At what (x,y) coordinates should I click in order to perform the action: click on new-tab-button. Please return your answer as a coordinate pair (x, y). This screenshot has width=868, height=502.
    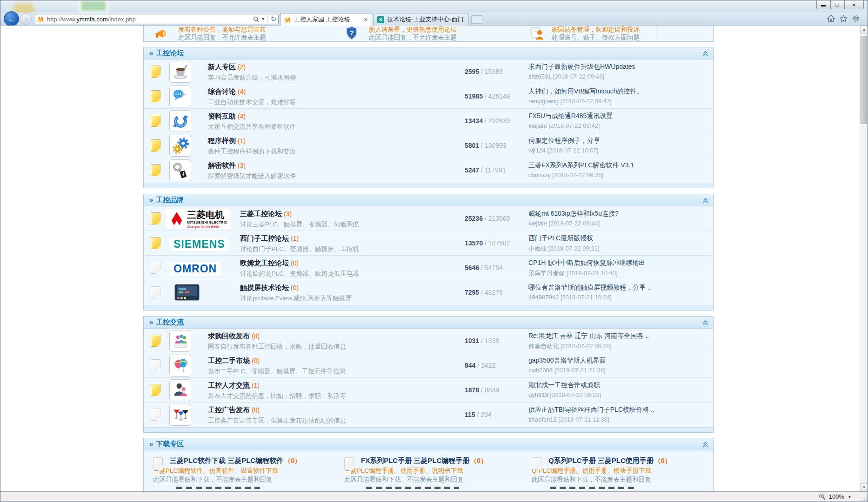
    Looking at the image, I should click on (477, 20).